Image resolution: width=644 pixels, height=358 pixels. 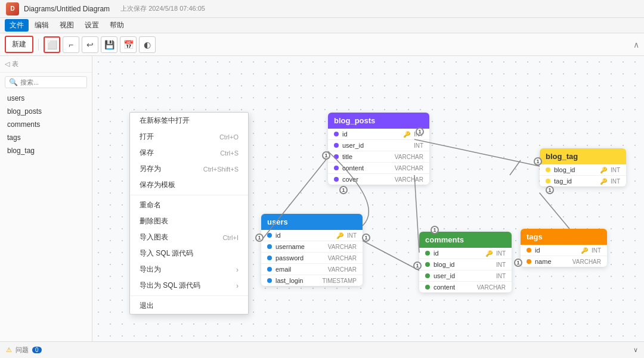 What do you see at coordinates (189, 213) in the screenshot?
I see `dropdown-menu: 在新标签中打开 打开 Ctrl+O 保存 Ctrl+S 另存为 Ctrl+Shi…` at bounding box center [189, 213].